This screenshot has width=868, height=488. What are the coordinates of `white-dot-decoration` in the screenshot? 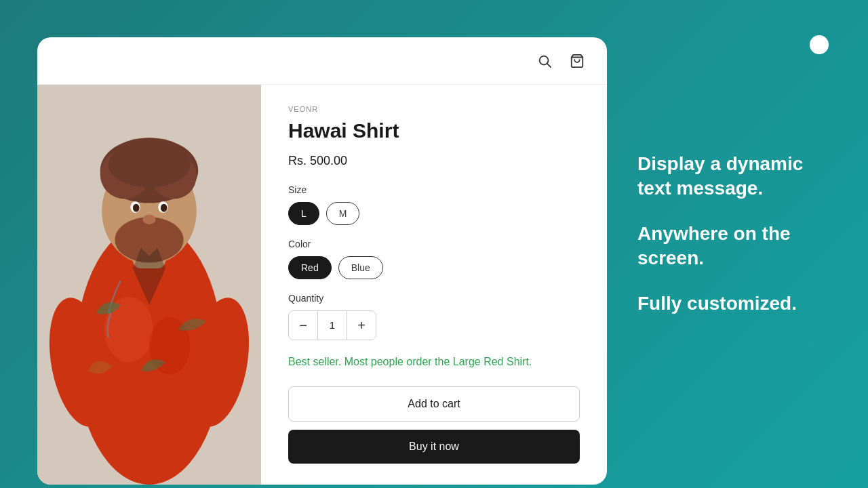 It's located at (819, 45).